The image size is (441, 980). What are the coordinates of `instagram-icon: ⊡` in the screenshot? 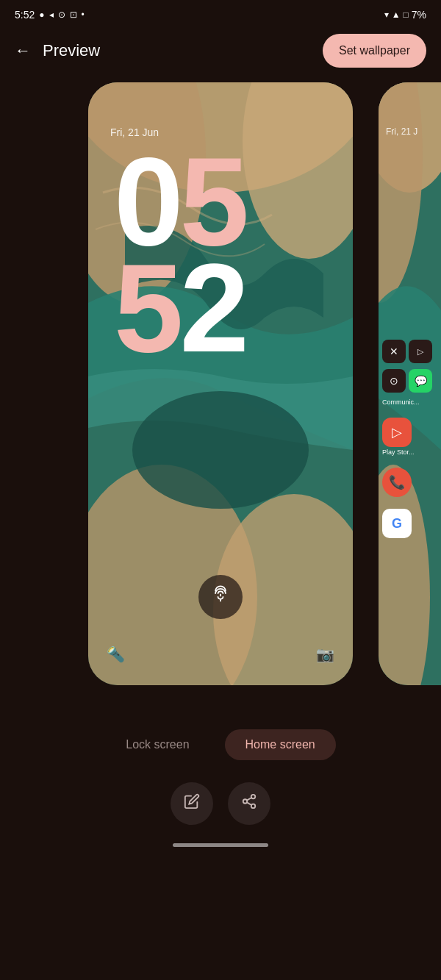 It's located at (74, 15).